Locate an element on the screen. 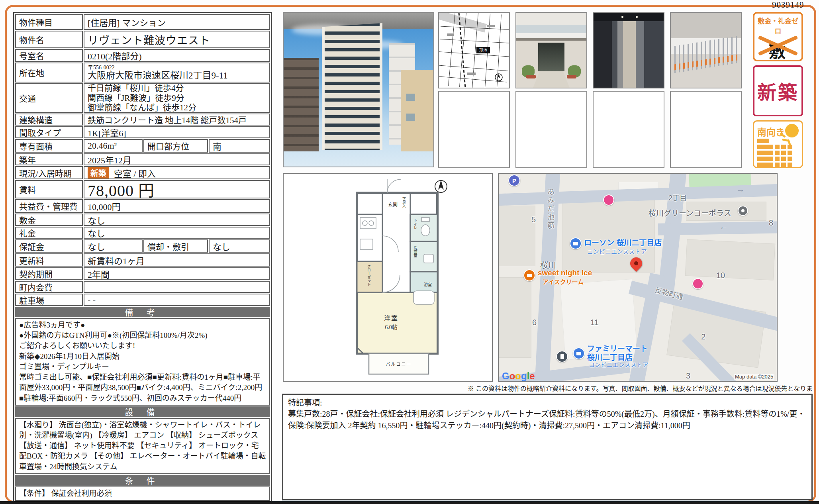 The image size is (819, 504). facing-value: 南 is located at coordinates (239, 146).